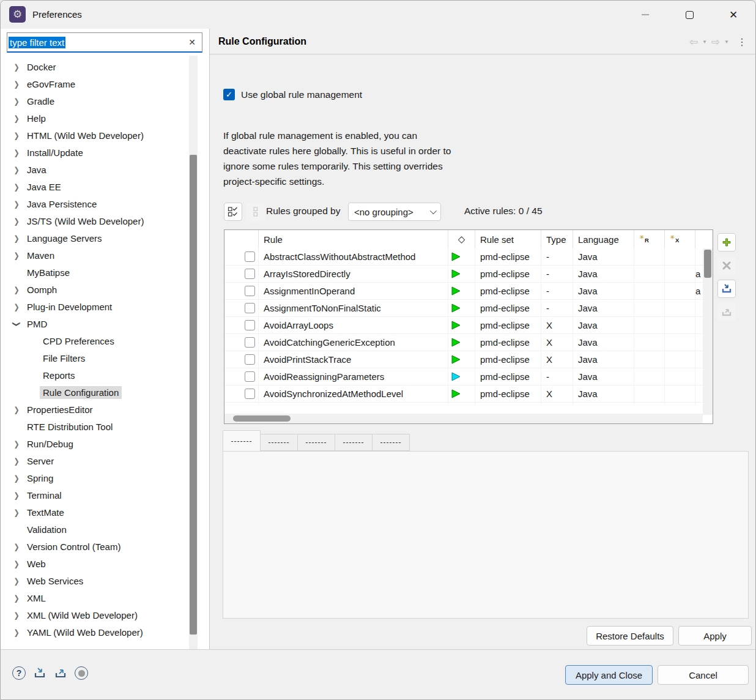  What do you see at coordinates (105, 255) in the screenshot?
I see `sidebar-item-maven: ❯Maven` at bounding box center [105, 255].